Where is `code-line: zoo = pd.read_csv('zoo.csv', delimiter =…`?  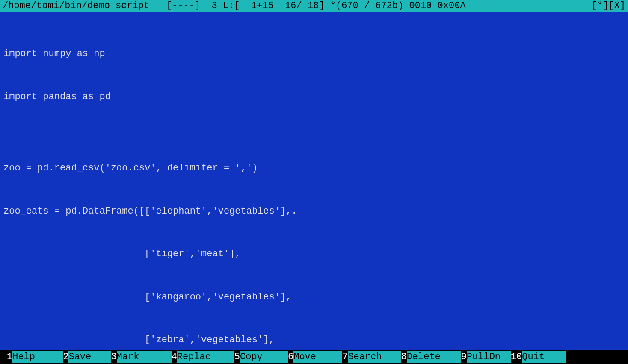 code-line: zoo = pd.read_csv('zoo.csv', delimiter =… is located at coordinates (314, 168).